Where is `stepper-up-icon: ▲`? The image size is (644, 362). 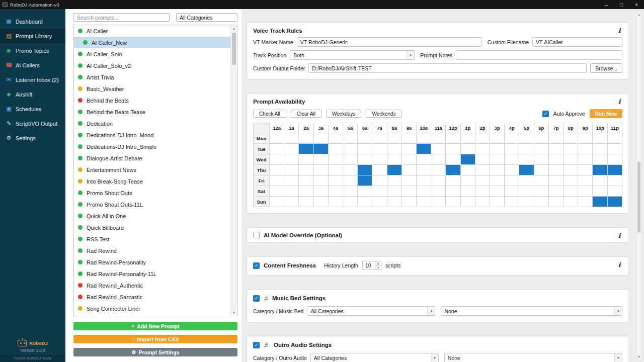 stepper-up-icon: ▲ is located at coordinates (378, 263).